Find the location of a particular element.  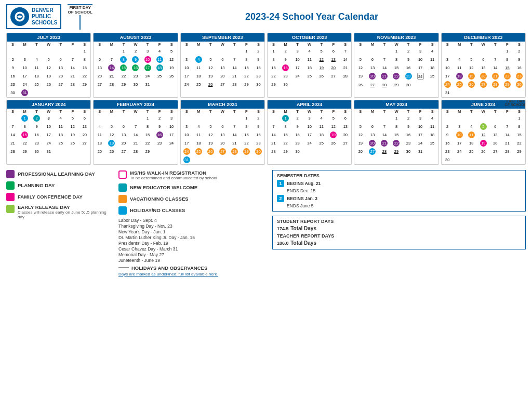

month-november-2023: NOVEMBER 2023 SMTWTFS 1234 567891011 121… is located at coordinates (396, 65).